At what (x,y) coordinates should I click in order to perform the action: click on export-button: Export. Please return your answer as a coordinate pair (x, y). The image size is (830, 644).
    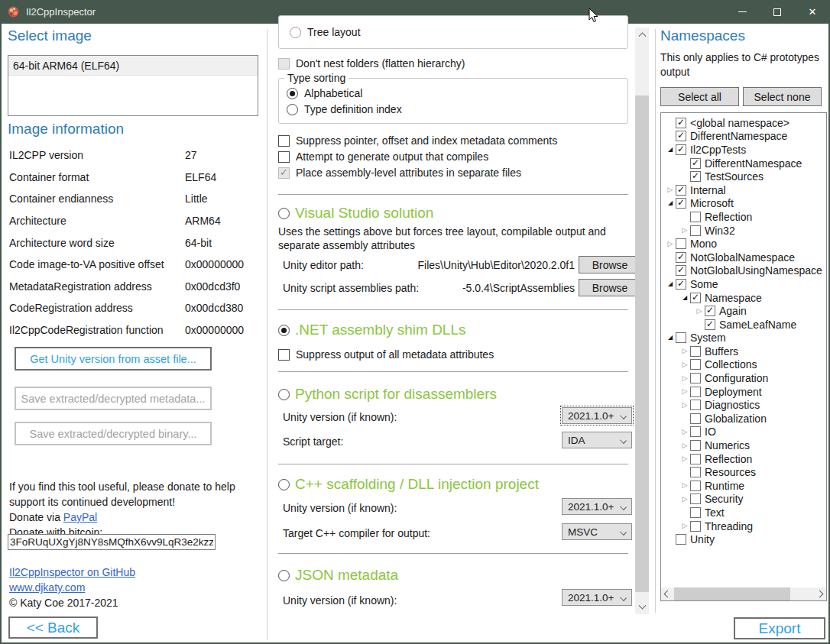
    Looking at the image, I should click on (780, 628).